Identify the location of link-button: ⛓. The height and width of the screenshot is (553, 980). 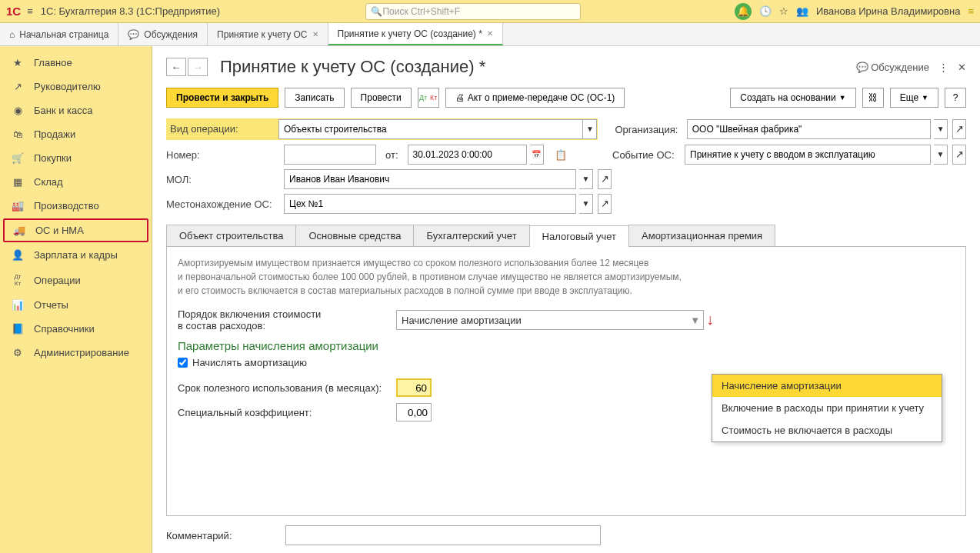
(873, 98).